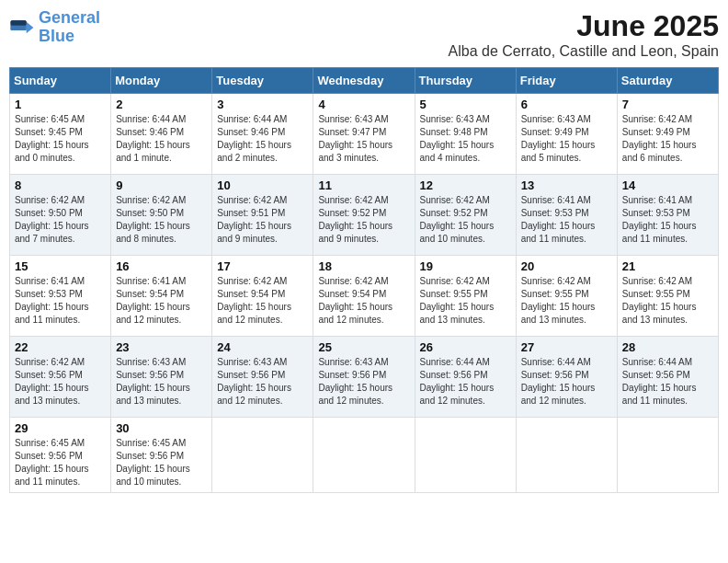 The width and height of the screenshot is (728, 563). I want to click on calendar-week-row: 8 Sunrise: 6:42 AM Sunset: 9:50 PM Dayli…, so click(364, 215).